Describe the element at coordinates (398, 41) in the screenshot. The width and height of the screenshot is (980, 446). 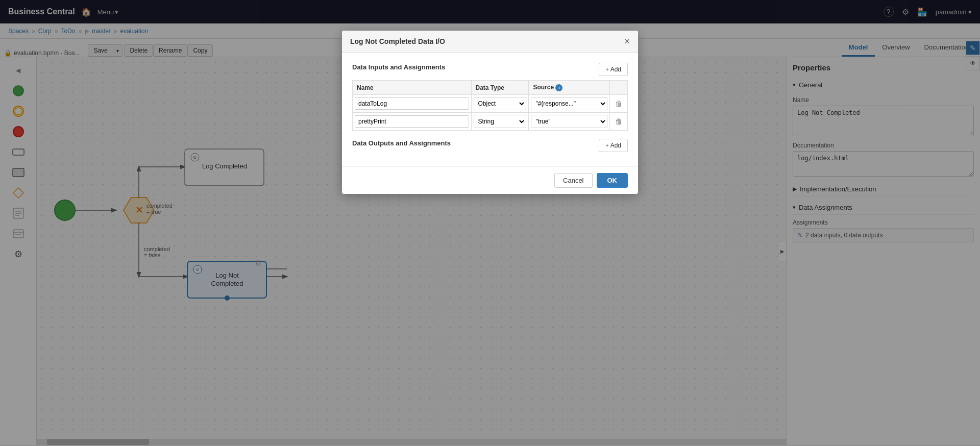
I see `modal-title: Log Not Completed Data I/O` at that location.